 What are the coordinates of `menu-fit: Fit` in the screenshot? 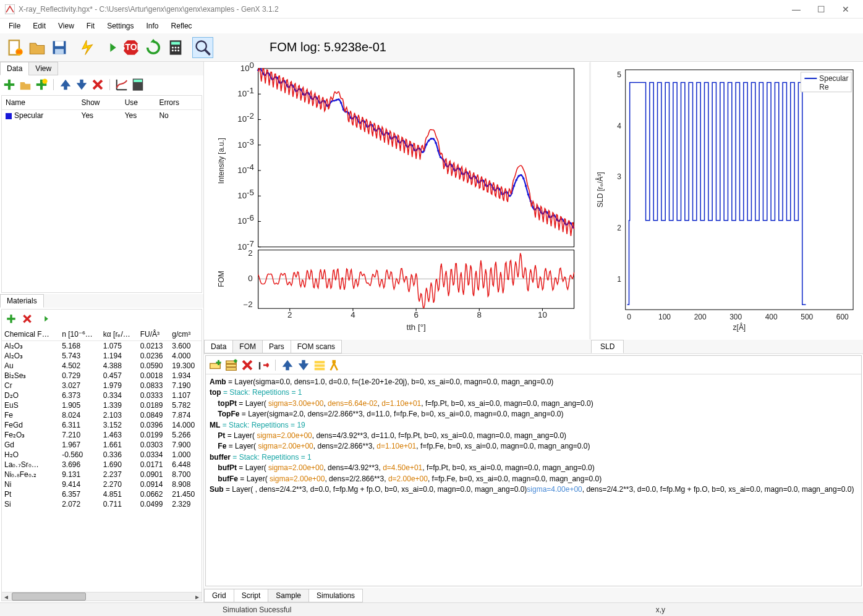 It's located at (90, 26).